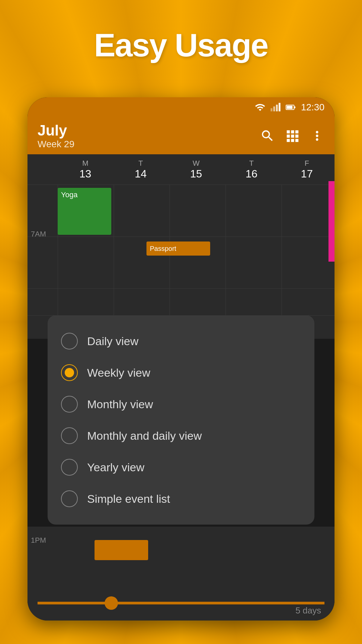 The width and height of the screenshot is (362, 644). Describe the element at coordinates (141, 163) in the screenshot. I see `day-letter-tue: T` at that location.